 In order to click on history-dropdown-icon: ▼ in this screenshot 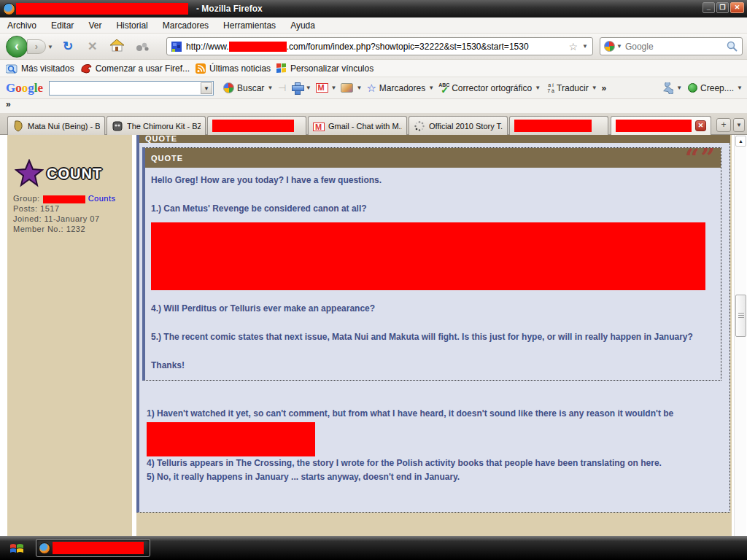, I will do `click(50, 47)`.